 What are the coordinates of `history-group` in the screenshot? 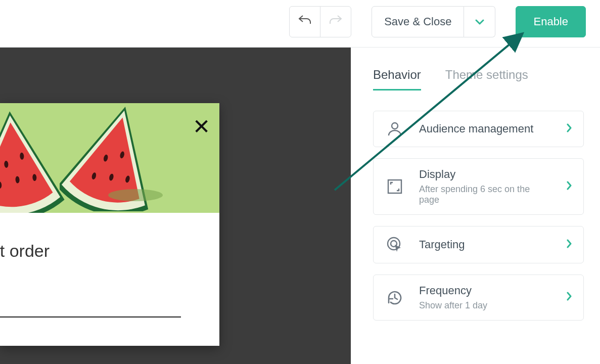 It's located at (320, 22).